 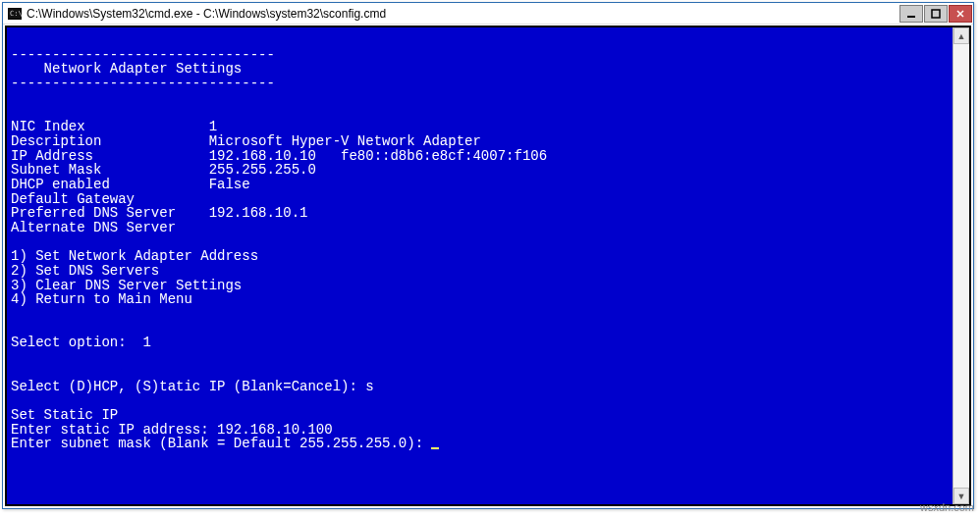 I want to click on prompt-label: Enter subnet mask (Blank = Default 255.2…, so click(x=221, y=443).